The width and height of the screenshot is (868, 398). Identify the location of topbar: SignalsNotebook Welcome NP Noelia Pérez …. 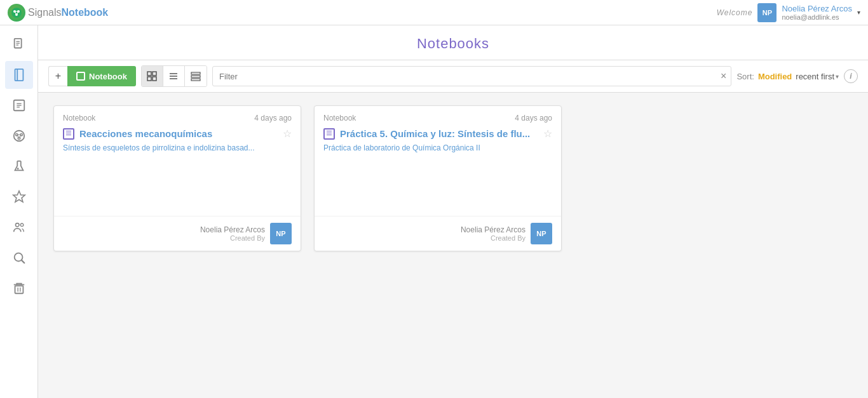
(434, 13).